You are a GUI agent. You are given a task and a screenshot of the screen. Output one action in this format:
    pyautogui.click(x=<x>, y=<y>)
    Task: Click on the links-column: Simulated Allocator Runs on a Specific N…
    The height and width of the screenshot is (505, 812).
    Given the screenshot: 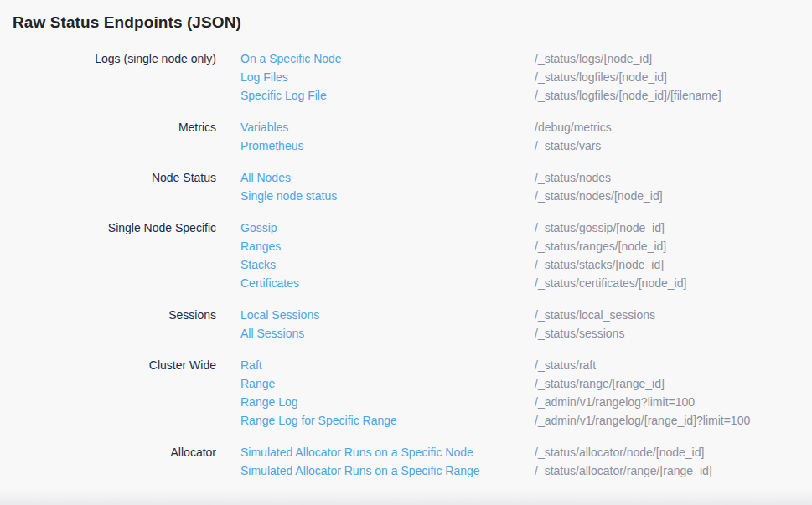 What is the action you would take?
    pyautogui.click(x=375, y=461)
    